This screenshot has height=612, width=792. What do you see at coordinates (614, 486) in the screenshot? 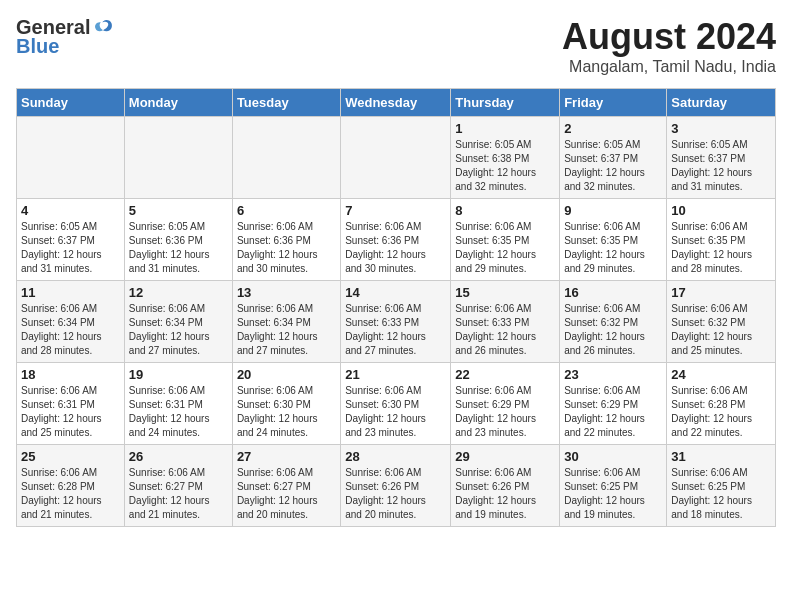
I see `calendar-cell: 30Sunrise: 6:06 AM Sunset: 6:25 PM Dayli…` at bounding box center [614, 486].